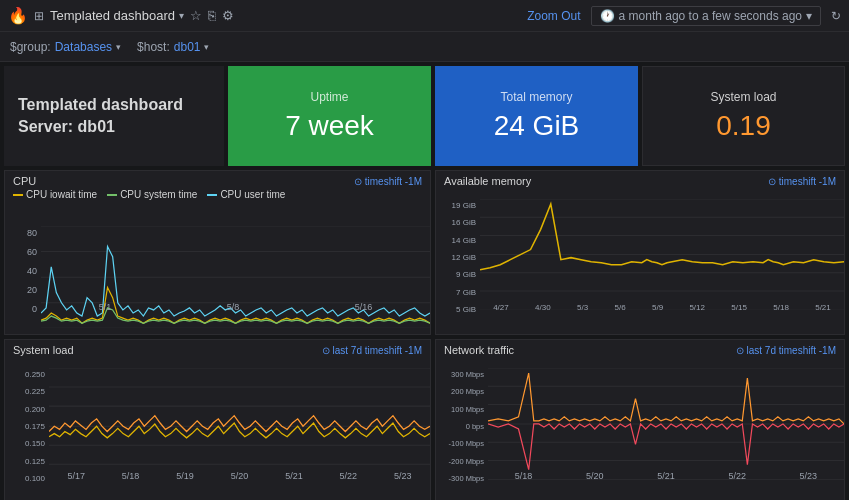 Image resolution: width=849 pixels, height=500 pixels. I want to click on sys-load-yaxis: 0.2500.2250.2000.1750.1500.1250.100, so click(27, 426).